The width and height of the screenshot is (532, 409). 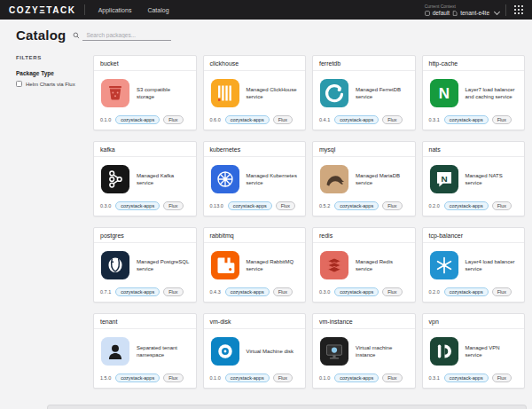 I want to click on helm-charts-checkbox, so click(x=20, y=83).